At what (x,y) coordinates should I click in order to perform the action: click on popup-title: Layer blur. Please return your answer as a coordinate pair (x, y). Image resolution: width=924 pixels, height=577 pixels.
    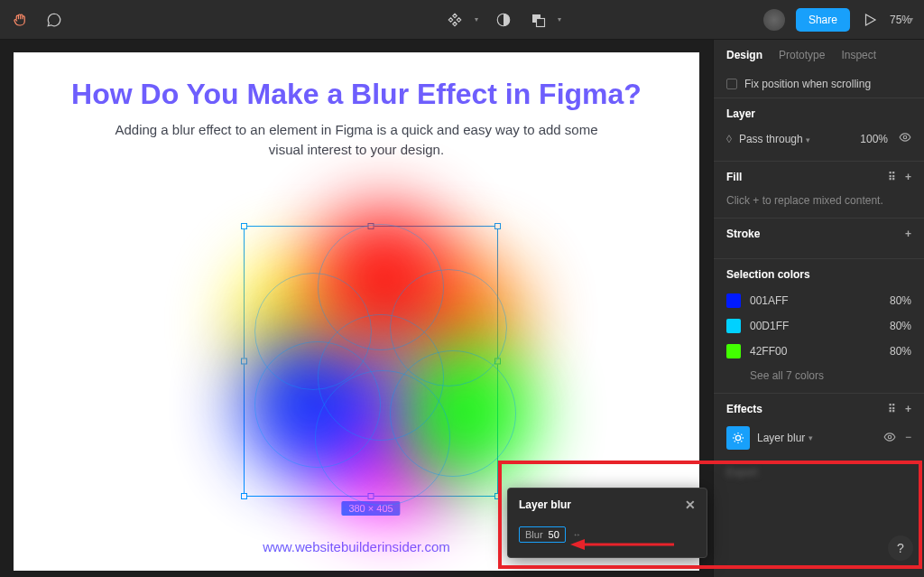
    Looking at the image, I should click on (545, 505).